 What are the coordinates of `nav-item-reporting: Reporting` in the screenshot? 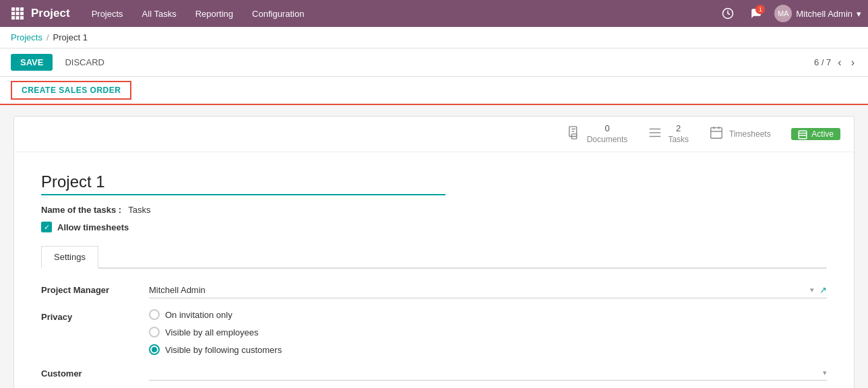 It's located at (214, 13).